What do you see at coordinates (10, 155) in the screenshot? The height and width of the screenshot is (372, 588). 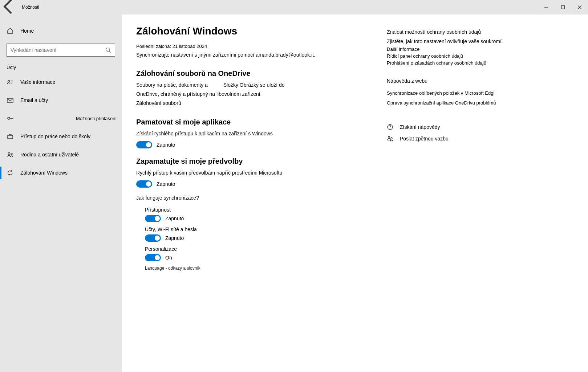 I see `people-icon` at bounding box center [10, 155].